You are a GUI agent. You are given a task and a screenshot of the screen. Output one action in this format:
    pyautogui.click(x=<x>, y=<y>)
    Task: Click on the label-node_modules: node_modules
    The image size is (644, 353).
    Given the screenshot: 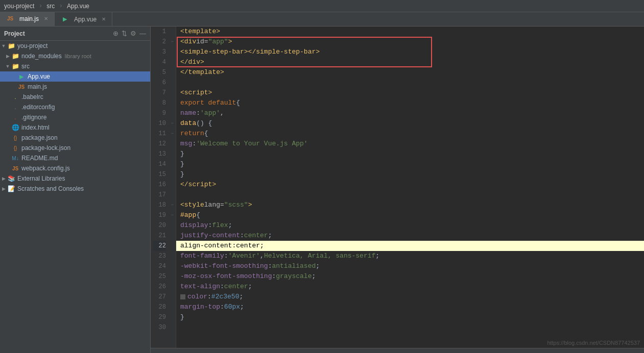 What is the action you would take?
    pyautogui.click(x=42, y=56)
    